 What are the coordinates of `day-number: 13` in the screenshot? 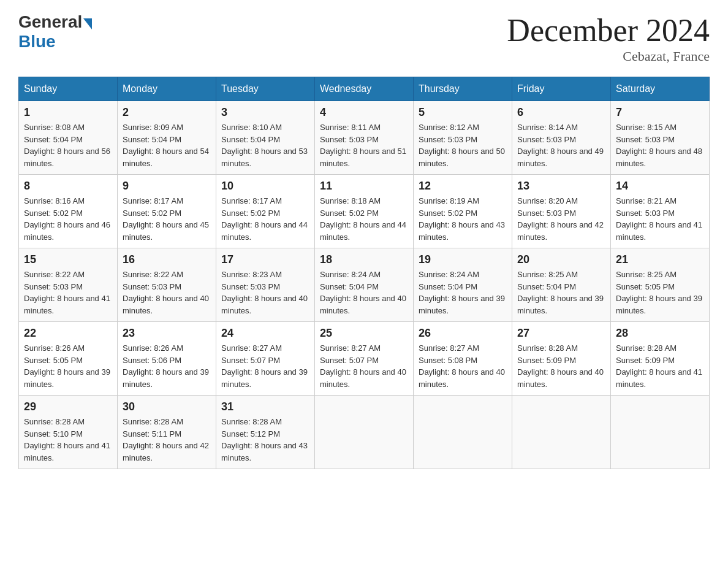 It's located at (561, 186).